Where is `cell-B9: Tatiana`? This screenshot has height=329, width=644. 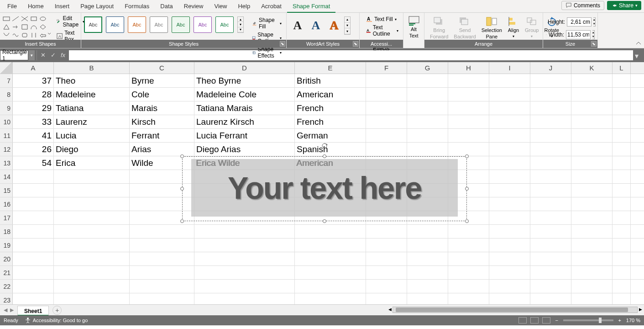
cell-B9: Tatiana is located at coordinates (92, 108).